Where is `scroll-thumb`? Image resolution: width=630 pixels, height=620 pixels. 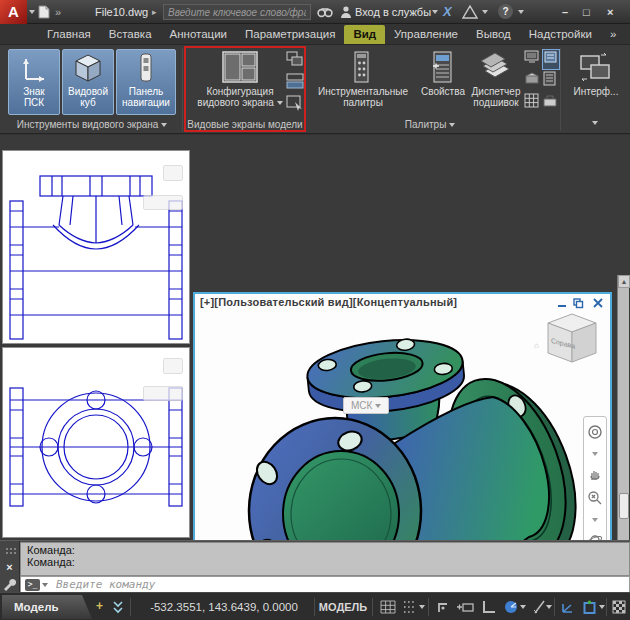
scroll-thumb is located at coordinates (624, 506).